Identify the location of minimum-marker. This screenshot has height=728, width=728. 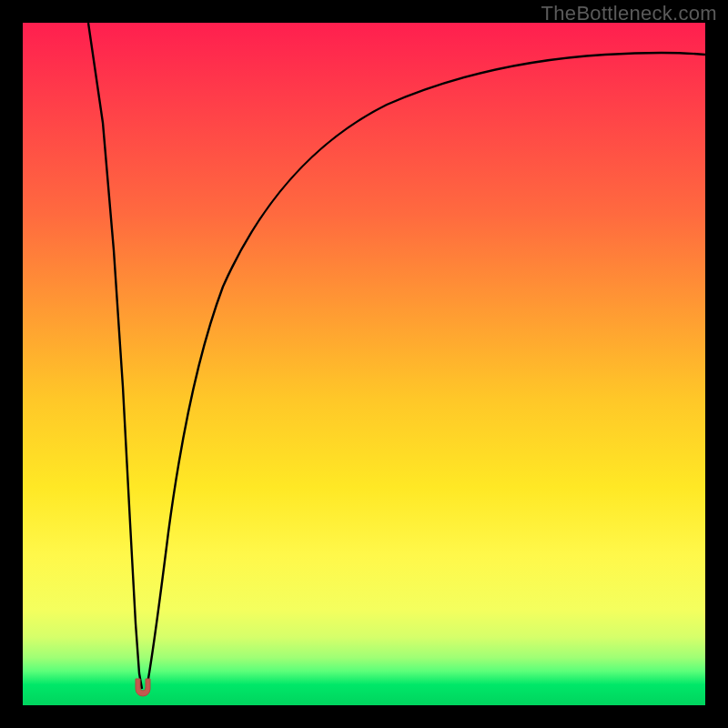
(143, 688).